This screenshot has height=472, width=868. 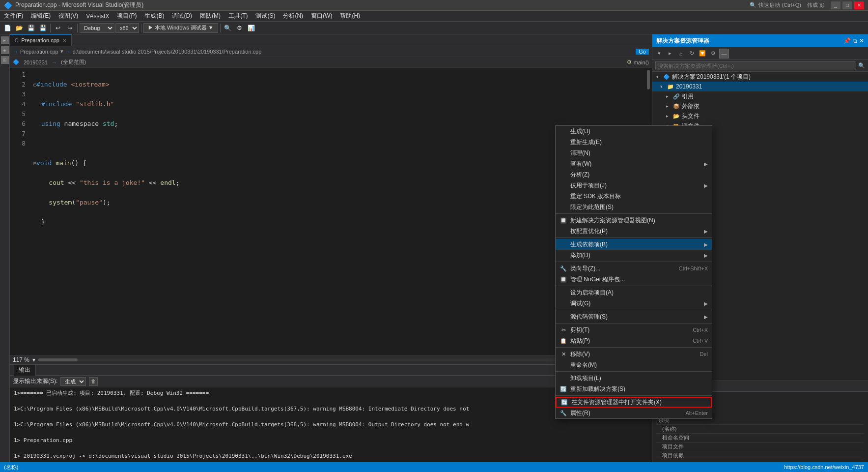 I want to click on ctx-view: 查看(W) ▶, so click(x=634, y=164).